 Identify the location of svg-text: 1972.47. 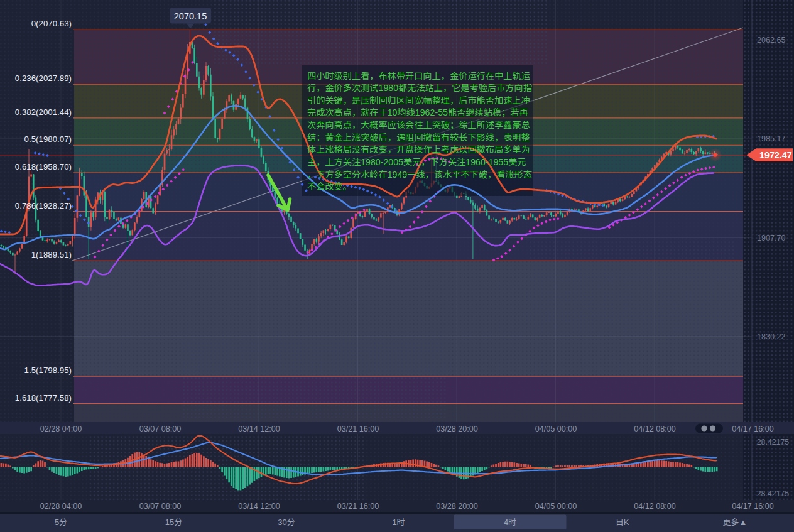
(776, 155).